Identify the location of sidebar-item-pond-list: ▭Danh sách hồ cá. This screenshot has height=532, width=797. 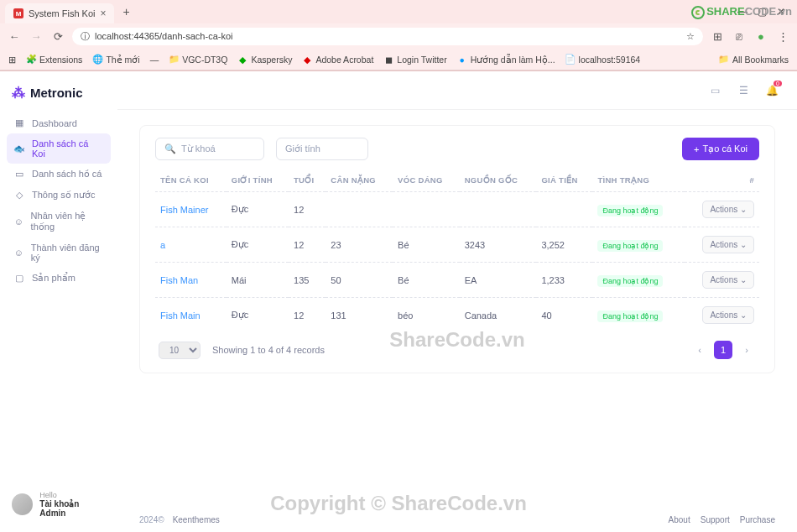
(59, 175).